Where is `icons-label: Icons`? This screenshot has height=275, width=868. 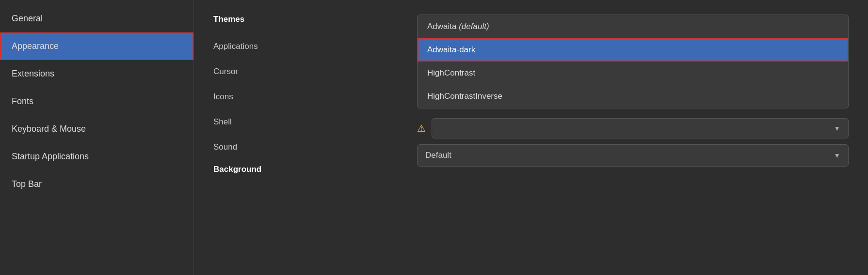 icons-label: Icons is located at coordinates (223, 97).